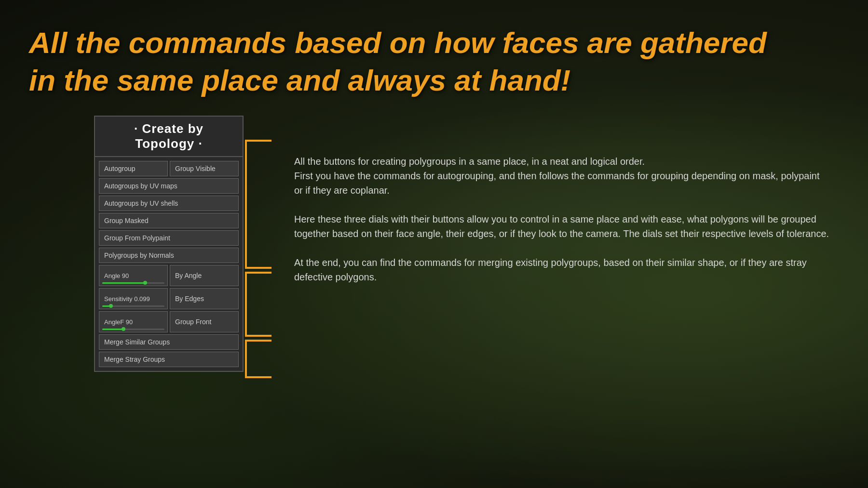 The width and height of the screenshot is (868, 488). What do you see at coordinates (169, 244) in the screenshot?
I see `panel: Create by Topology Autogroup Group Visib…` at bounding box center [169, 244].